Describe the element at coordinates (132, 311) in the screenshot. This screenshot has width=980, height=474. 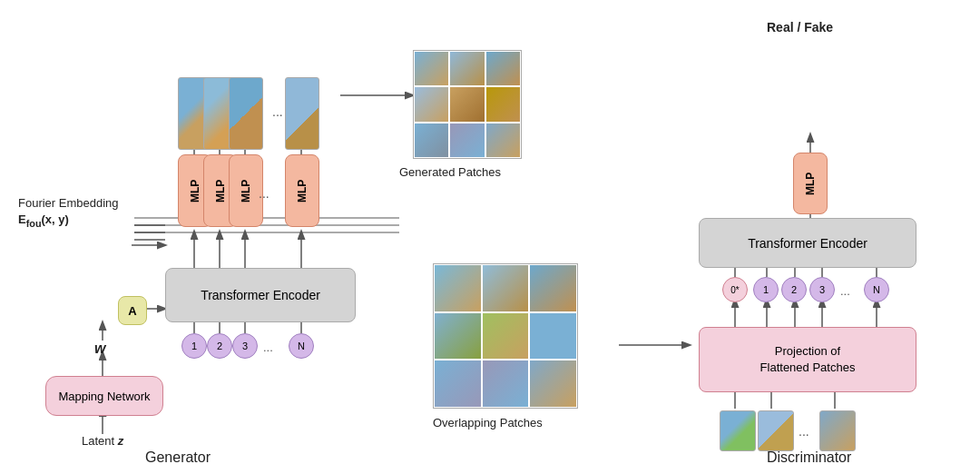
I see `a-box: A` at that location.